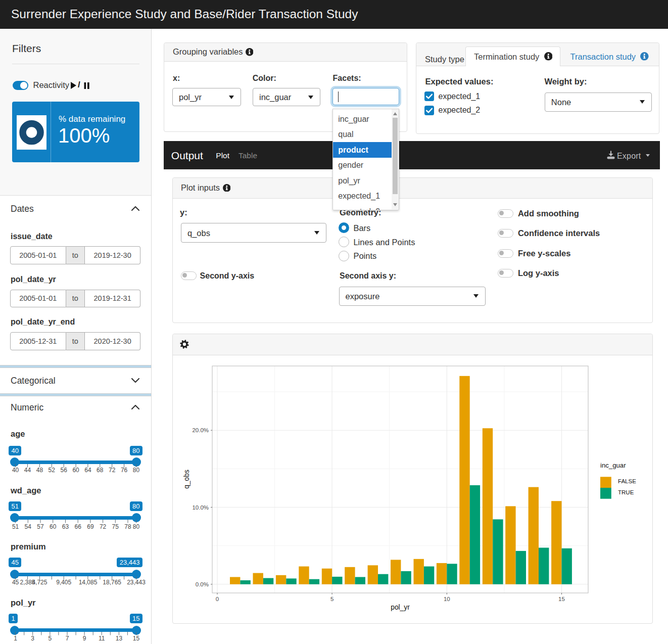  Describe the element at coordinates (626, 492) in the screenshot. I see `svg-text: TRUE` at that location.